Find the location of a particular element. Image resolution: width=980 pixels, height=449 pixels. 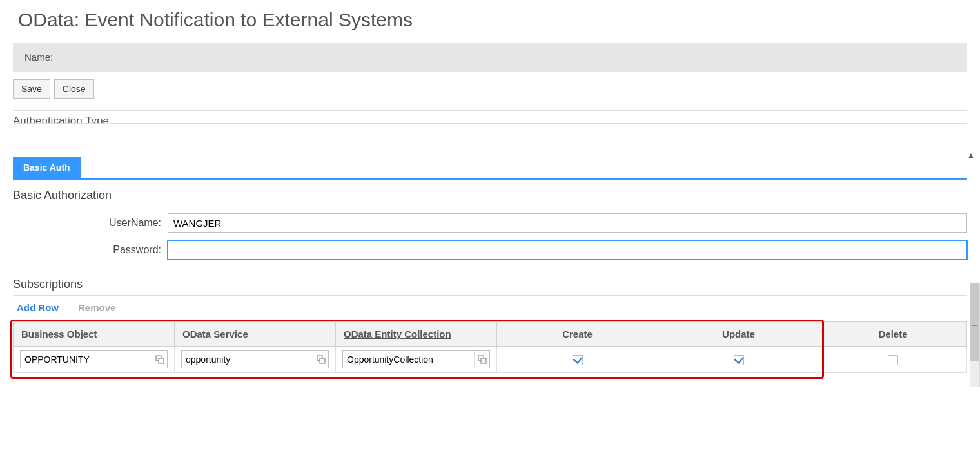

username-label: UserName: is located at coordinates (90, 223).